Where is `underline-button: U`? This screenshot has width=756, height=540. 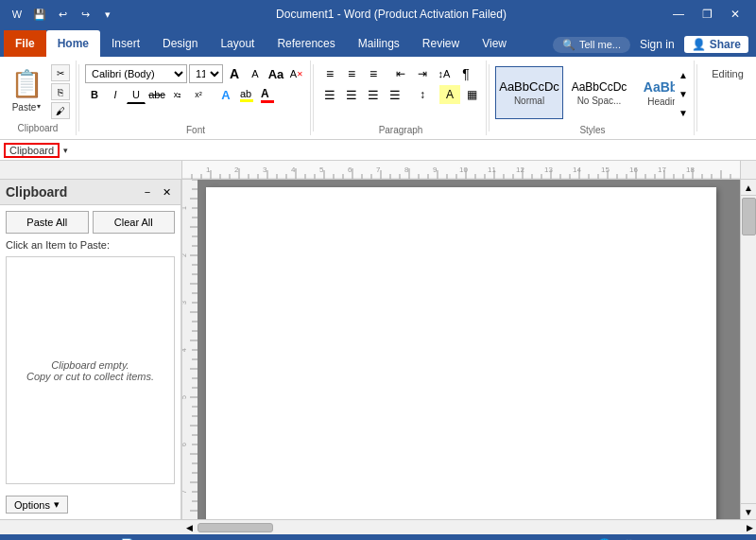
underline-button: U is located at coordinates (136, 95).